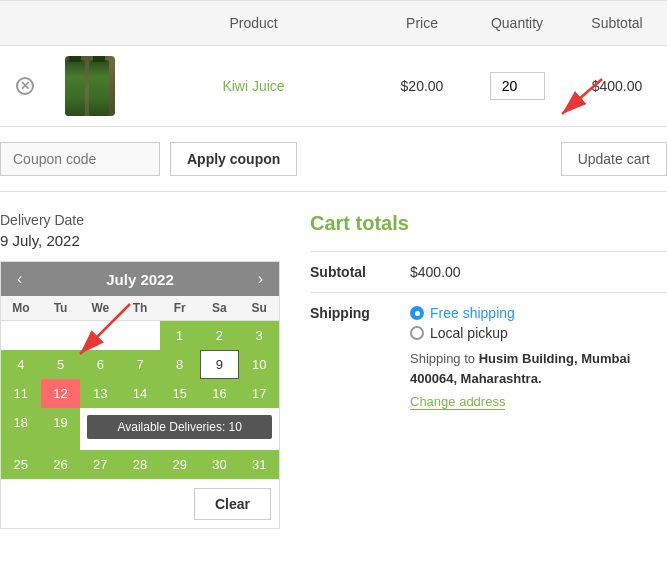  What do you see at coordinates (100, 334) in the screenshot?
I see `calendar-arrow` at bounding box center [100, 334].